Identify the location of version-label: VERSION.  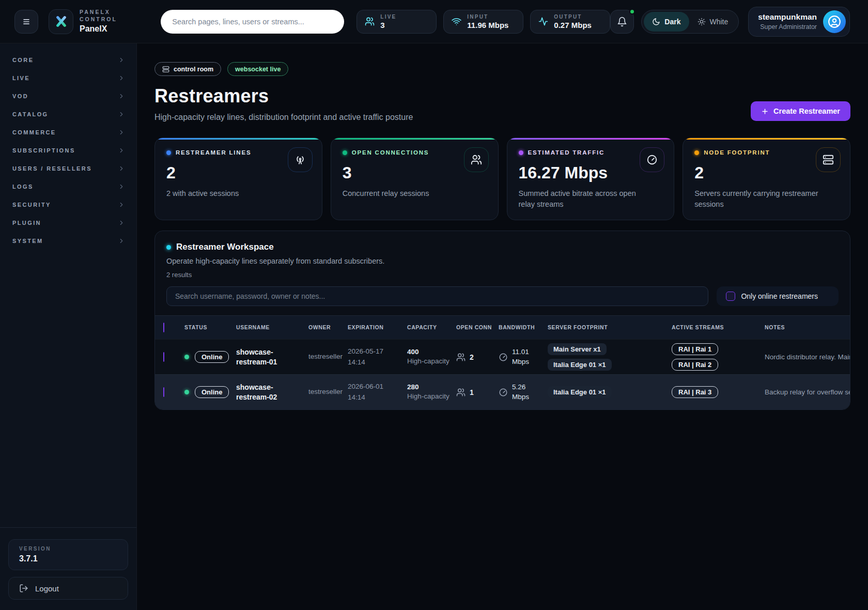
(68, 549).